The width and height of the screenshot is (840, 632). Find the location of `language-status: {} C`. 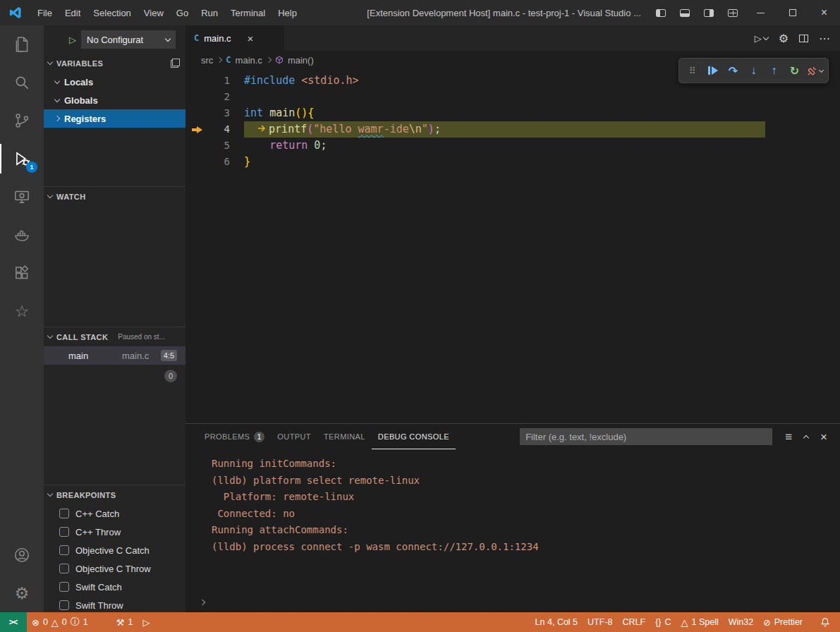

language-status: {} C is located at coordinates (663, 622).